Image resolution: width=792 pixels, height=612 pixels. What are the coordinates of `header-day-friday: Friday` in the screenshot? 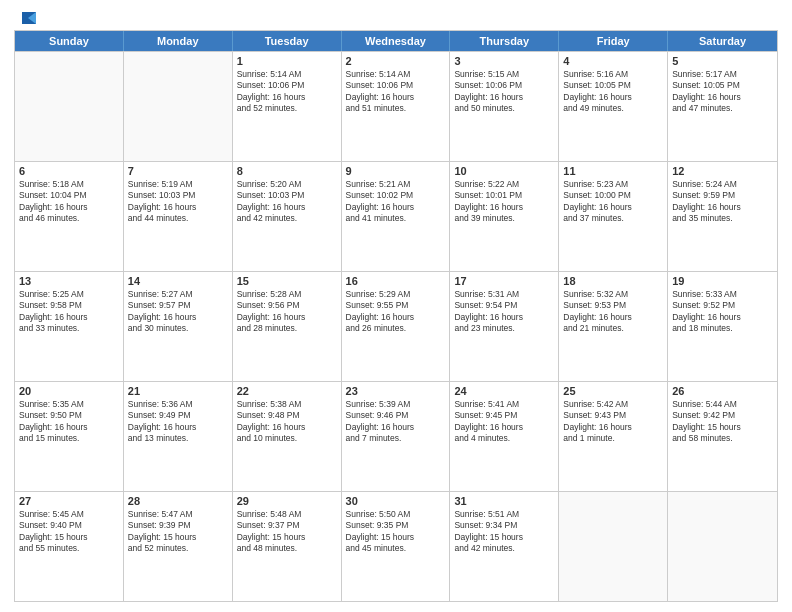 It's located at (614, 41).